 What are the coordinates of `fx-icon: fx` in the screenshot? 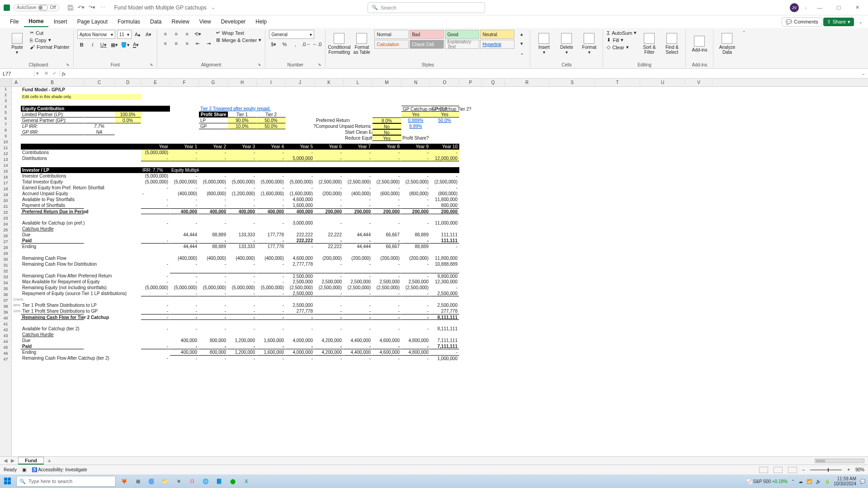 It's located at (64, 74).